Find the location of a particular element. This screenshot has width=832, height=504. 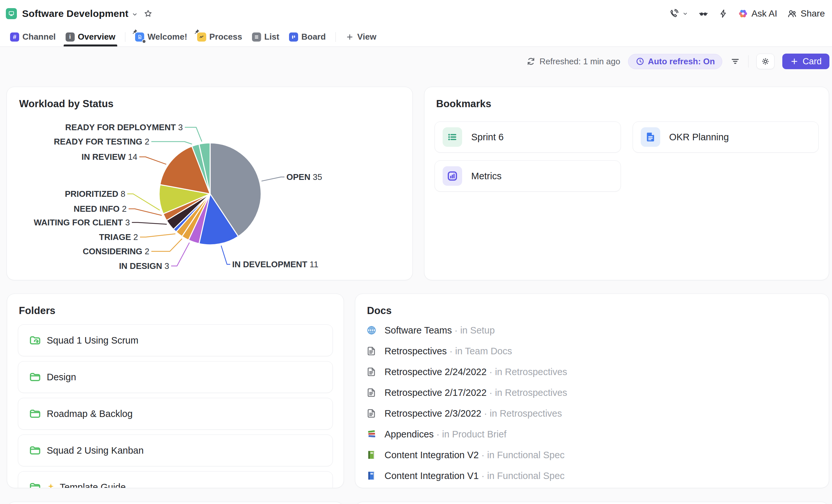

bookmark-tile: Sprint 6 is located at coordinates (528, 137).